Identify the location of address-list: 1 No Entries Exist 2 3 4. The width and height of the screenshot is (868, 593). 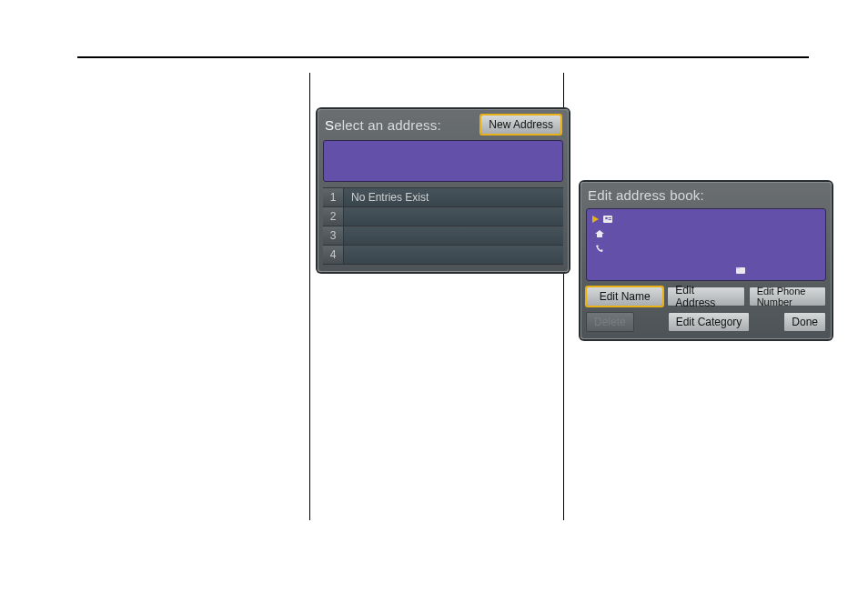
(443, 226).